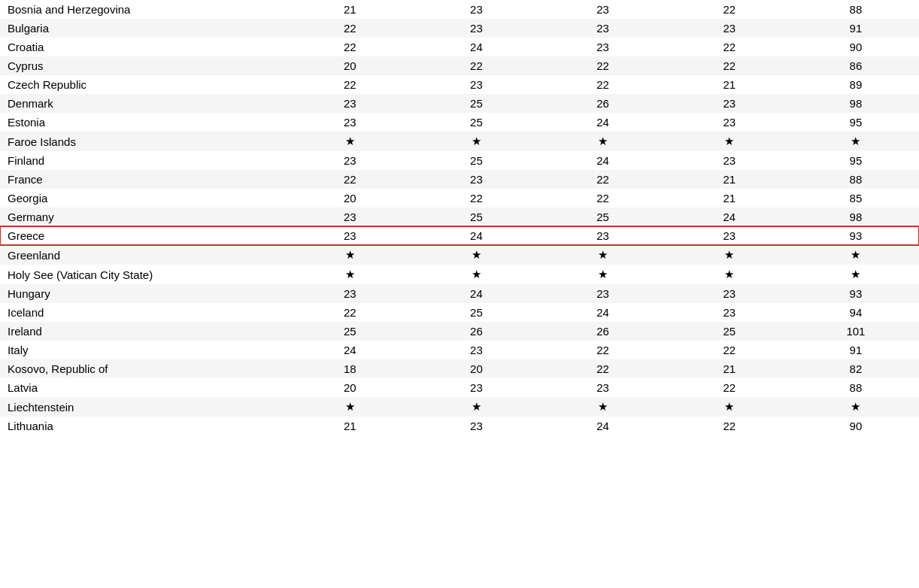  I want to click on country-cell: Hungary, so click(143, 293).